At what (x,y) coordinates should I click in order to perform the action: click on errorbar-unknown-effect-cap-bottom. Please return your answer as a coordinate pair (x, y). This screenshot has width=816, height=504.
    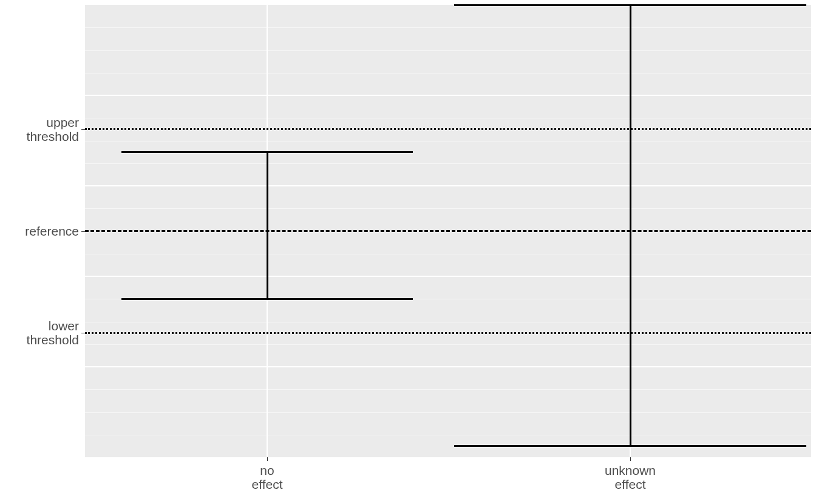
    Looking at the image, I should click on (630, 446).